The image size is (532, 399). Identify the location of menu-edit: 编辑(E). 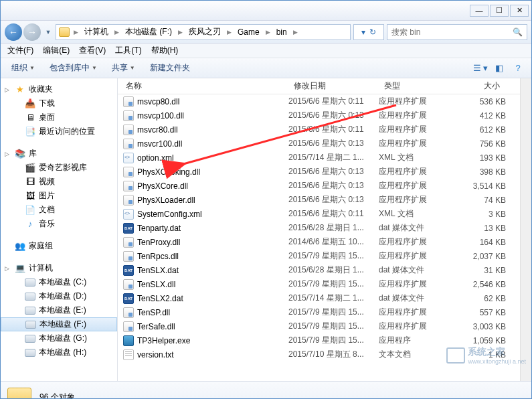
(56, 51).